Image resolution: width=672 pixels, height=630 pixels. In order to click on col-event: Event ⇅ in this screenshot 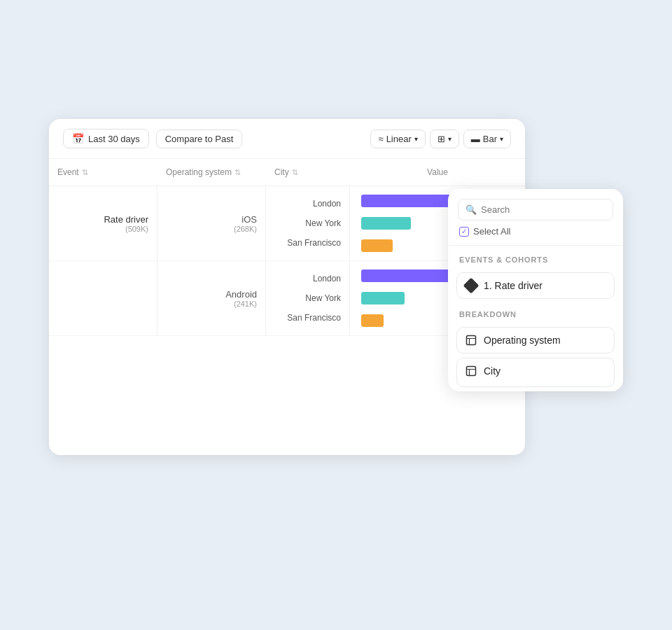, I will do `click(104, 172)`.